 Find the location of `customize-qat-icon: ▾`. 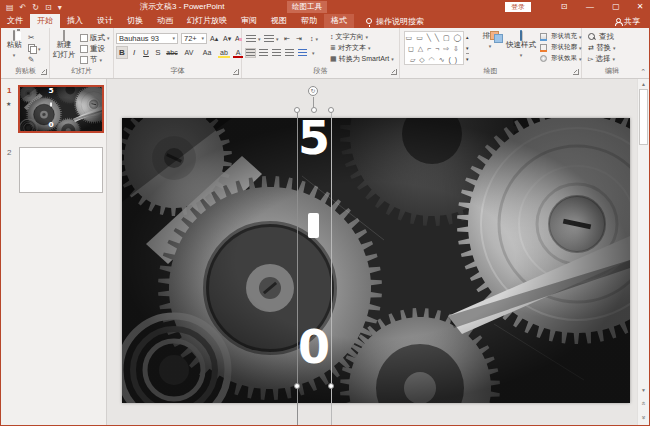

customize-qat-icon: ▾ is located at coordinates (60, 8).